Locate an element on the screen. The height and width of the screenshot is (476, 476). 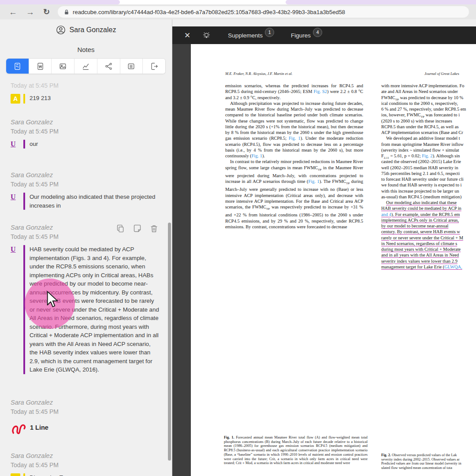
figures-count-badge: 4 is located at coordinates (317, 33).